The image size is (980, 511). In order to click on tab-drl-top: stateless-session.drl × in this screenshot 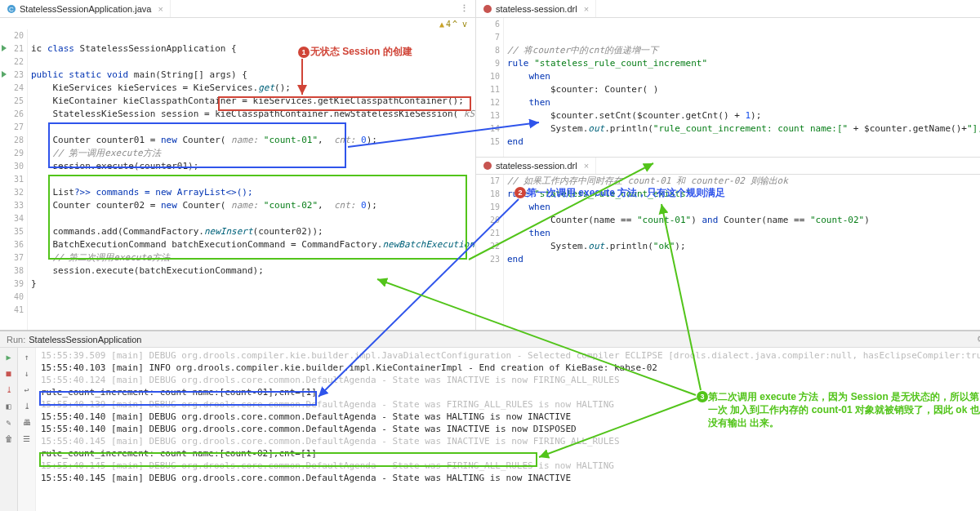, I will do `click(536, 8)`.